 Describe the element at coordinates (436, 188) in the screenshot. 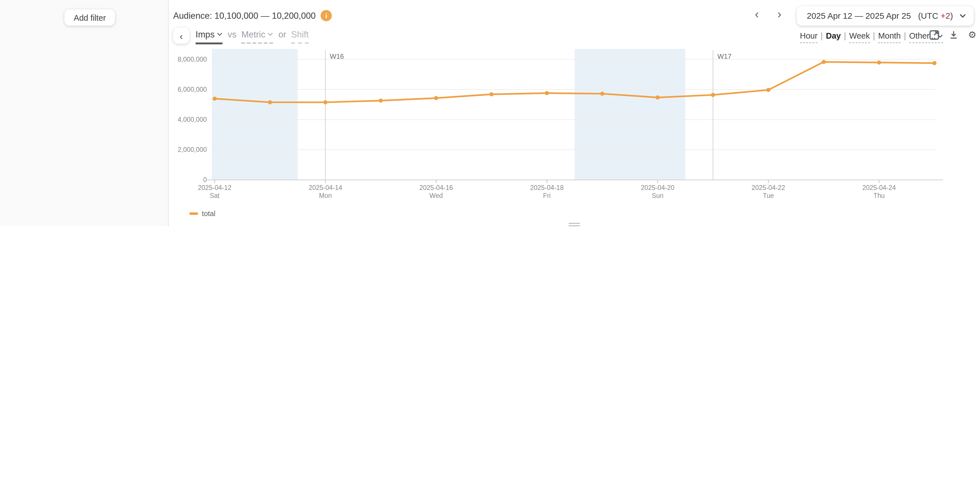

I see `svg-text: 2025-04-16` at that location.